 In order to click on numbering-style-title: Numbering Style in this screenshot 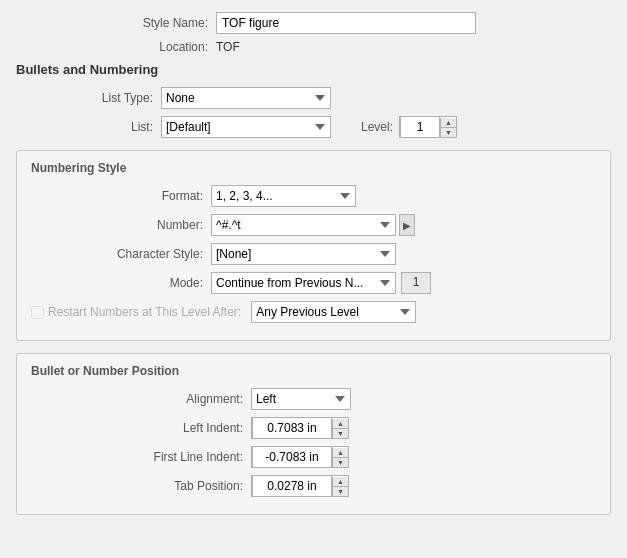, I will do `click(314, 168)`.